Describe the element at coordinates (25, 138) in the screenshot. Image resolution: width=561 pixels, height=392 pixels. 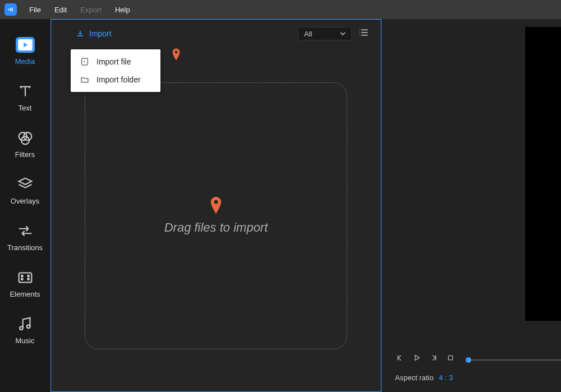
I see `filters-icon` at that location.